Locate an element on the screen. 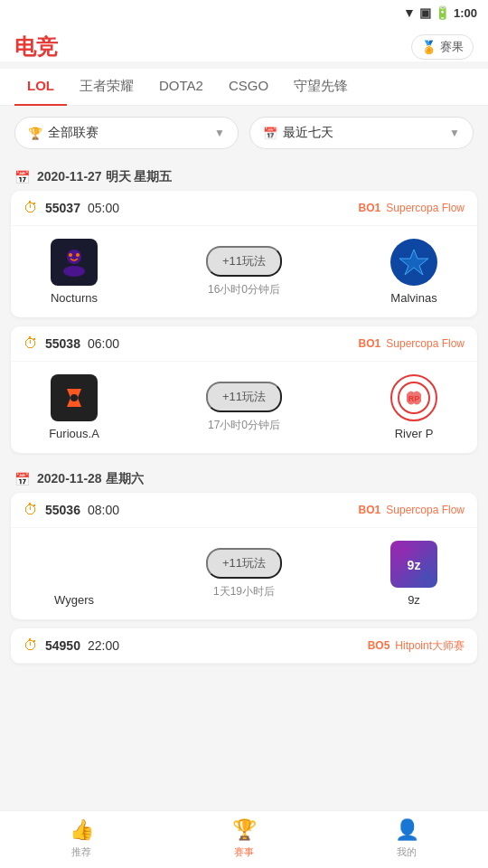 Image resolution: width=488 pixels, height=868 pixels. calendar-icon: 📅 is located at coordinates (270, 134).